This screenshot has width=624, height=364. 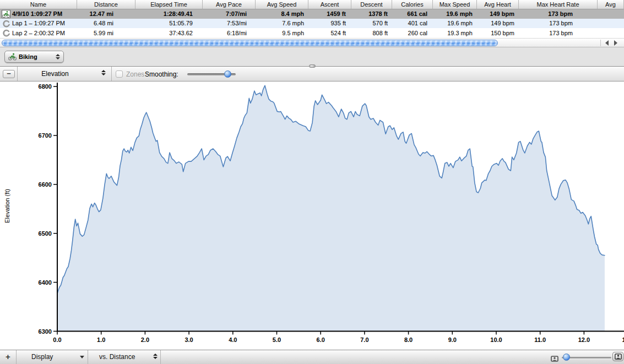 What do you see at coordinates (105, 73) in the screenshot?
I see `metric-popup-arrows-icon` at bounding box center [105, 73].